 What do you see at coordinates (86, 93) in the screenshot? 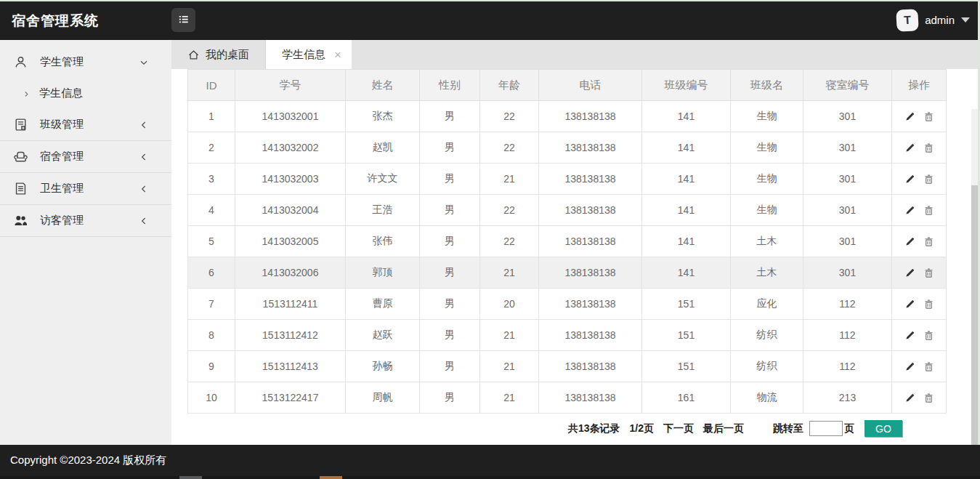
I see `sidebar-subitem: 学生信息` at bounding box center [86, 93].